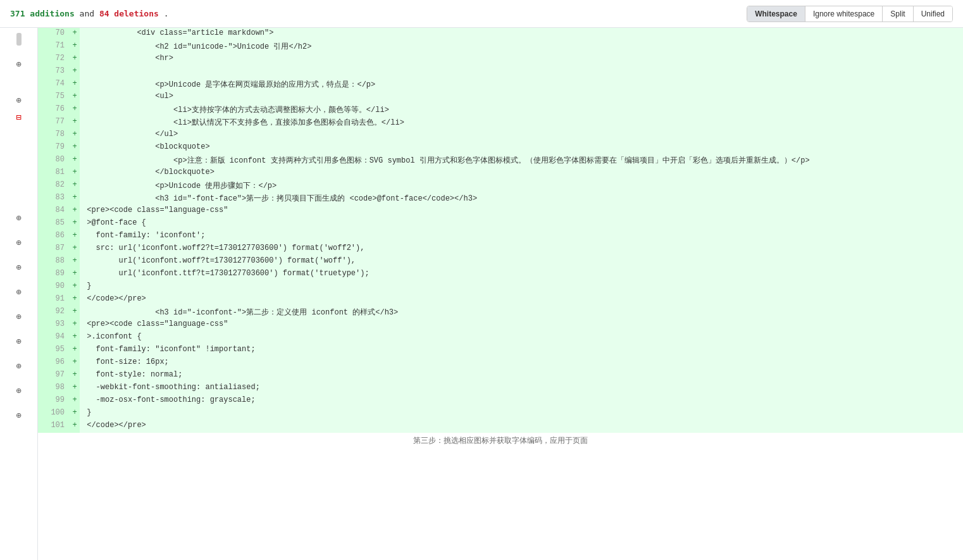  I want to click on line-content: <li>支持按字体的方式去动态调整图标大小，颜色等等。</li>, so click(521, 110).